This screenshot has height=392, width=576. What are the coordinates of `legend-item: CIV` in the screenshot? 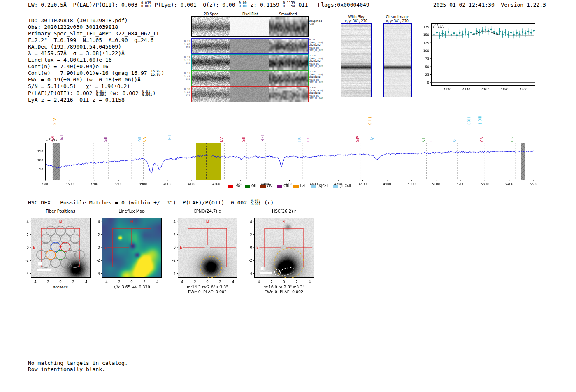 It's located at (267, 186).